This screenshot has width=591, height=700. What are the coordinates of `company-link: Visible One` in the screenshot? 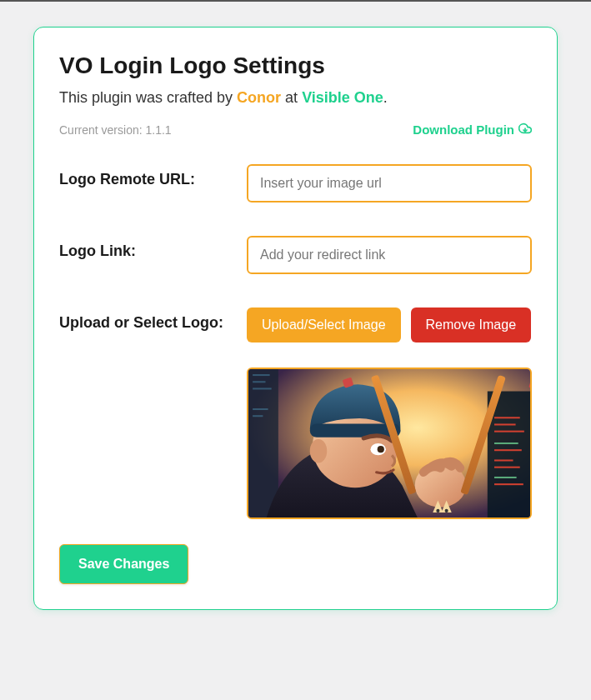 It's located at (343, 98).